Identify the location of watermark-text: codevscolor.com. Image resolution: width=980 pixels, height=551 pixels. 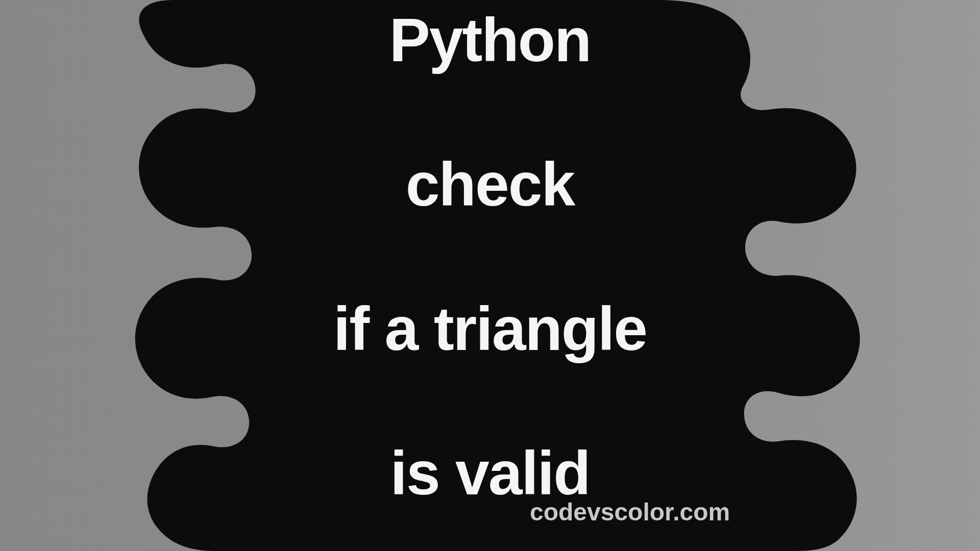
(630, 512).